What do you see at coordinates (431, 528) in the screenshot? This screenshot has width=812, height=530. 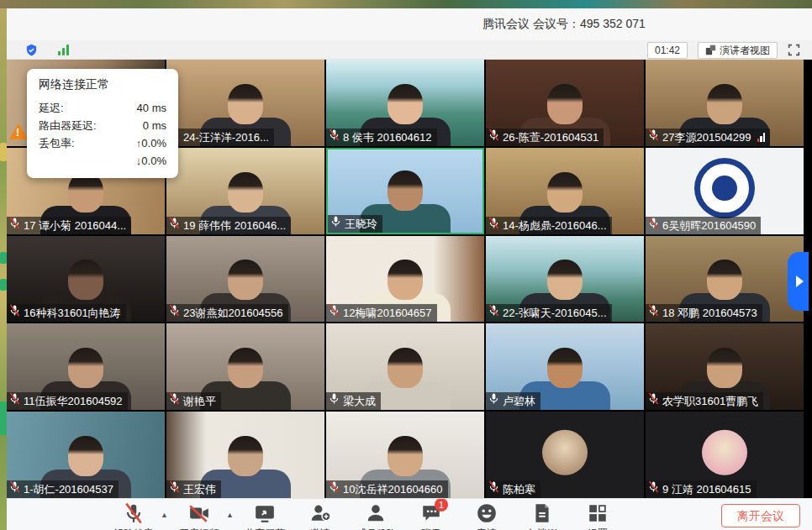 I see `toolbar-button-label: 聊天` at bounding box center [431, 528].